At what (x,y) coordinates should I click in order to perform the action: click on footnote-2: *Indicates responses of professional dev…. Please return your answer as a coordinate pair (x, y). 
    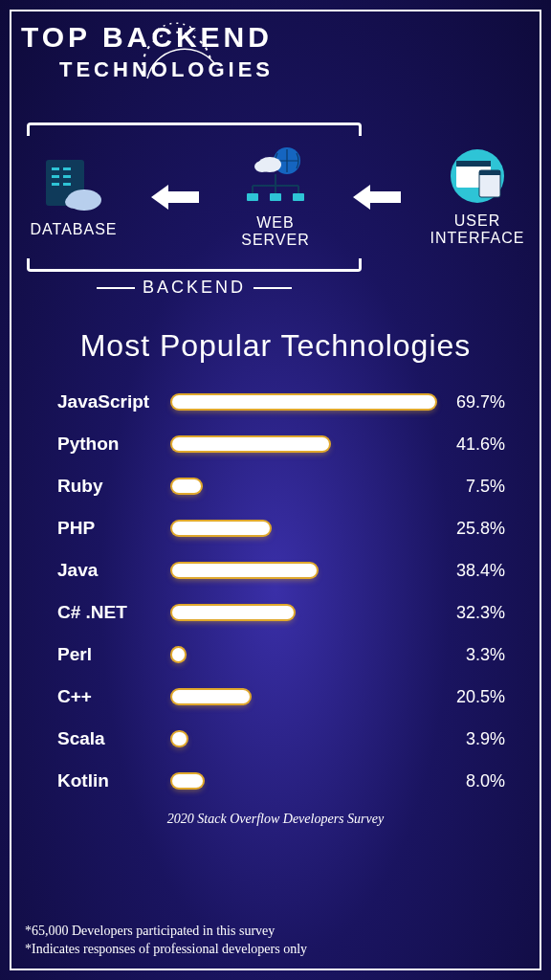
    Looking at the image, I should click on (166, 949).